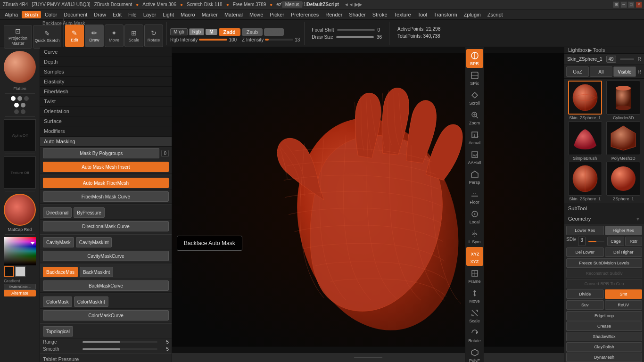  I want to click on spix-btn: SPix, so click(475, 78).